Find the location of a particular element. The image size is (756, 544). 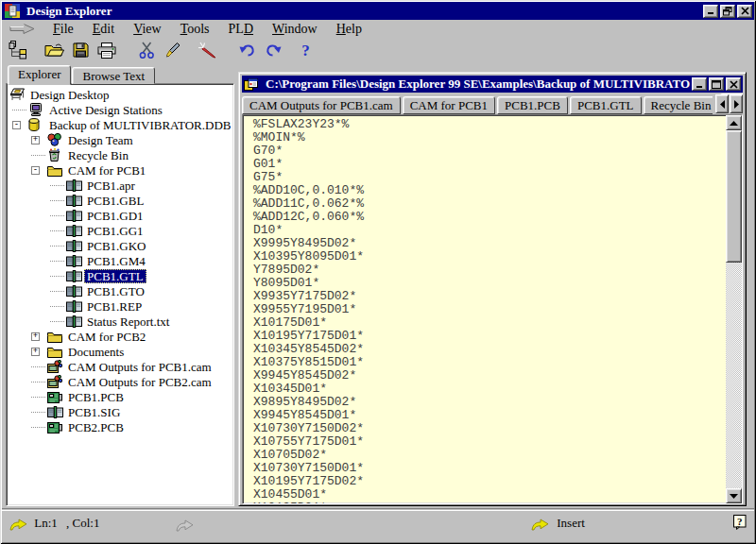

code-line: X10730Y7150D02* is located at coordinates (490, 429).